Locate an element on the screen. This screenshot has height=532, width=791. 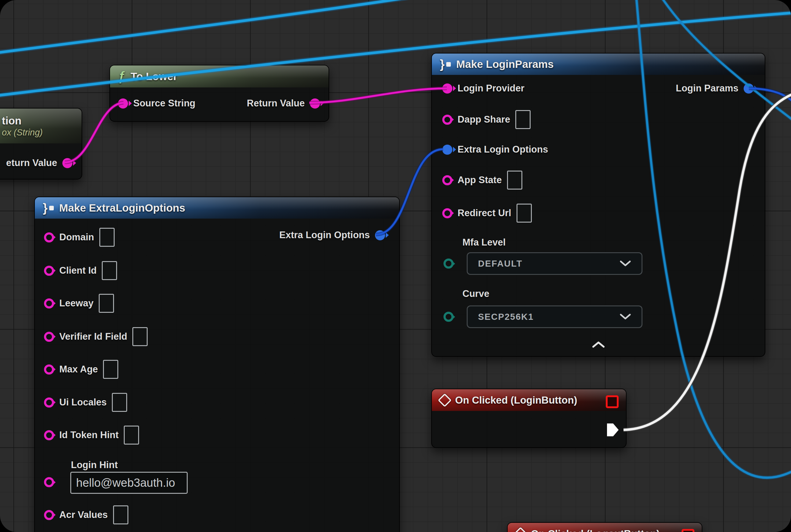
node-to-lower: ƒ To Lower Source String Return Value is located at coordinates (219, 93).